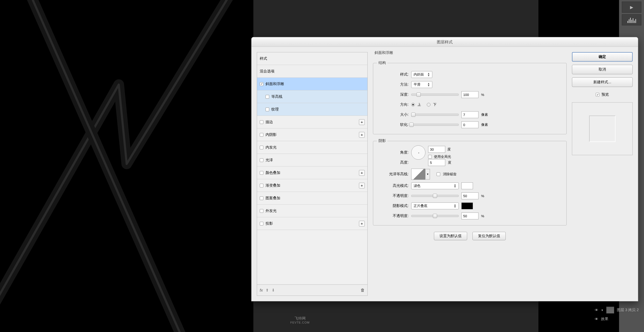  I want to click on angle-input: 30, so click(437, 149).